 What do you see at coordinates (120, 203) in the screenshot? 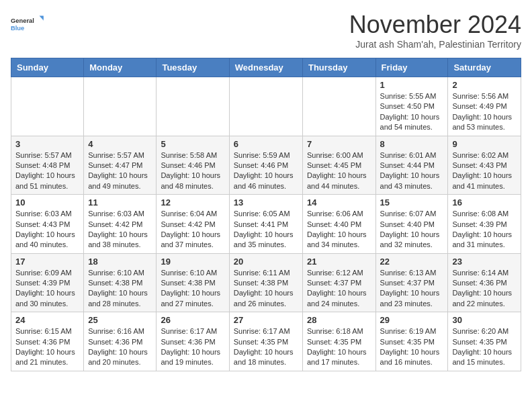
I see `day-number: 11` at bounding box center [120, 203].